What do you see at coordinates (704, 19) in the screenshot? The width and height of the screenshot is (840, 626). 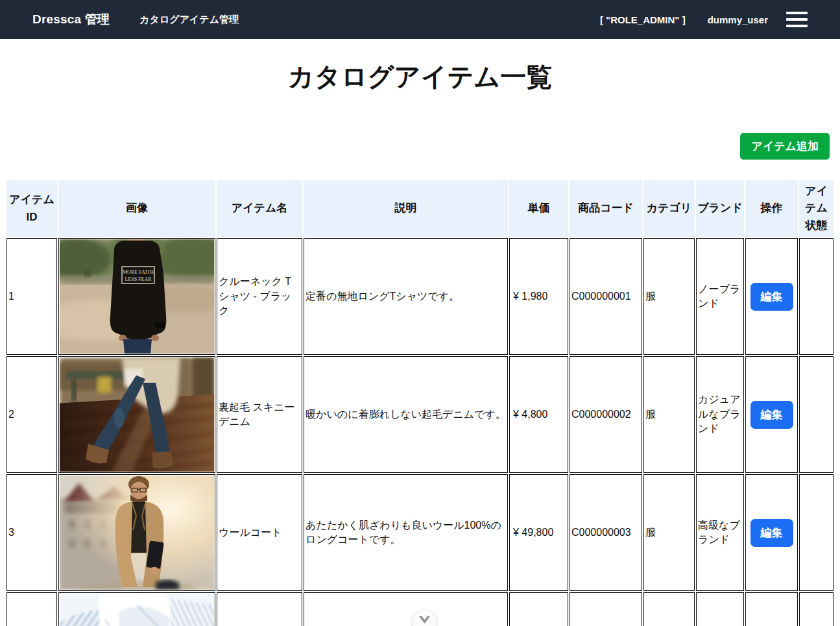 I see `navbar-right: [ "ROLE_ADMIN" ] dummy_user` at bounding box center [704, 19].